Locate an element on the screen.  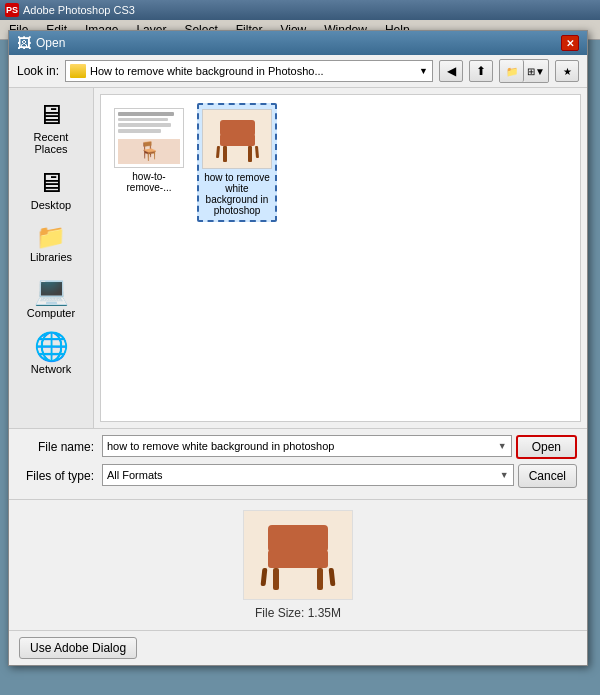
view-options: 📁 ⊞▼ is located at coordinates (524, 71).